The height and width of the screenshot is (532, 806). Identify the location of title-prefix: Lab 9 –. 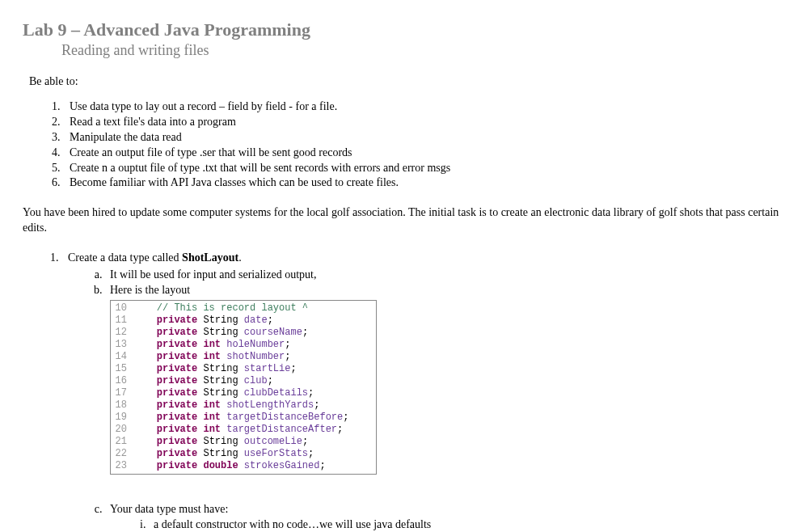
(53, 29).